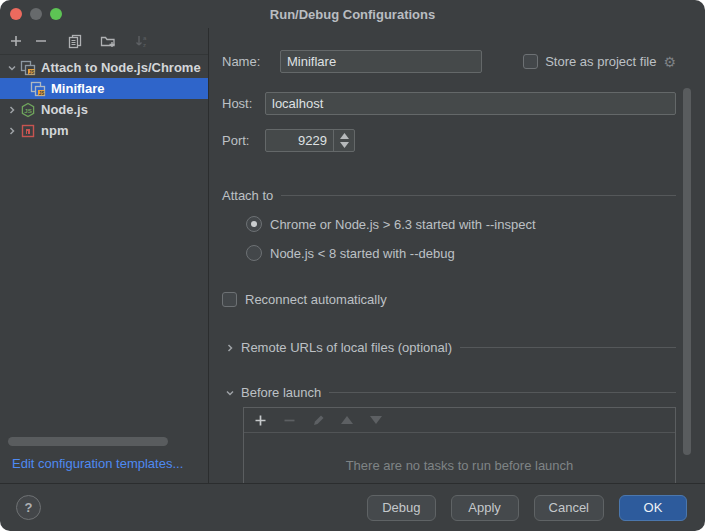  Describe the element at coordinates (352, 14) in the screenshot. I see `title-bar: Run/Debug Configurations` at that location.